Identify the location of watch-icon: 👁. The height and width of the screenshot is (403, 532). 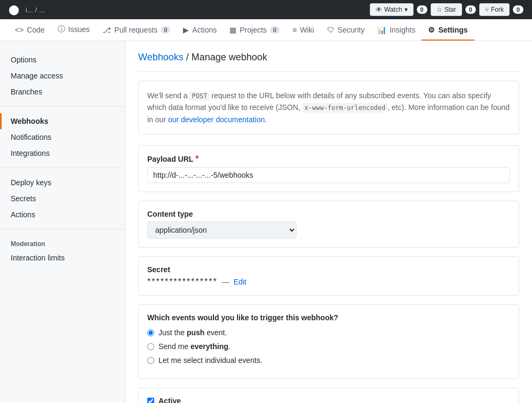
(379, 10).